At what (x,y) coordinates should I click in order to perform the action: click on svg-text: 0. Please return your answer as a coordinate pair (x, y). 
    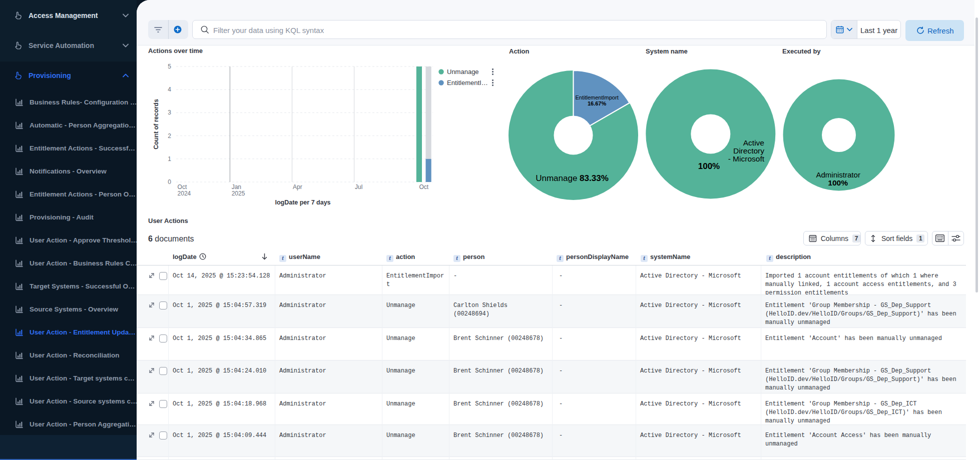
    Looking at the image, I should click on (169, 182).